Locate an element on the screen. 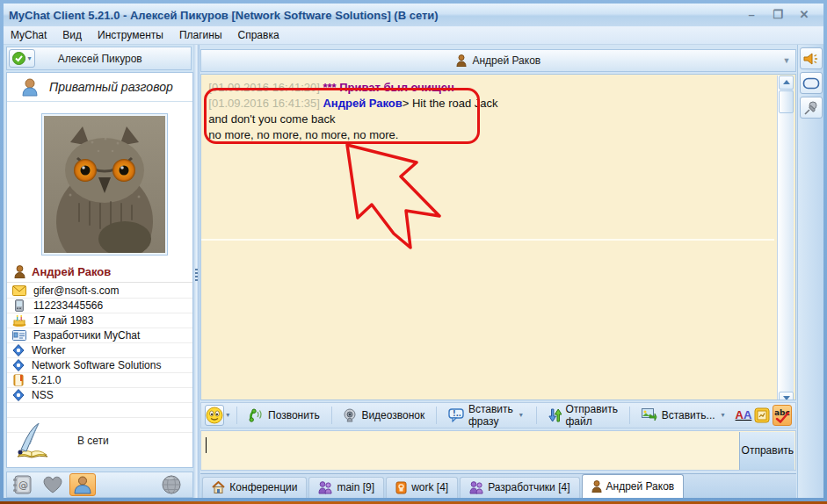 The height and width of the screenshot is (504, 827). tab-conferences: Конференции is located at coordinates (255, 487).